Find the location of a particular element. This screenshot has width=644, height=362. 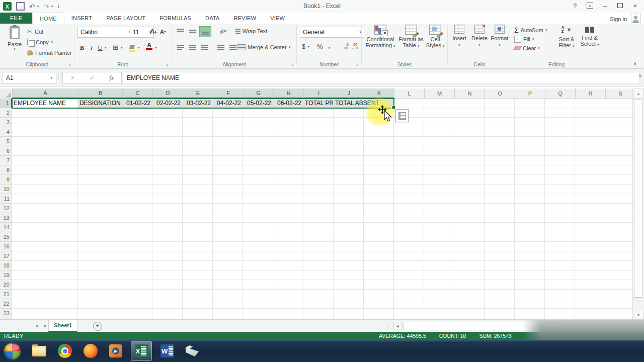

cell-F15 is located at coordinates (228, 237).